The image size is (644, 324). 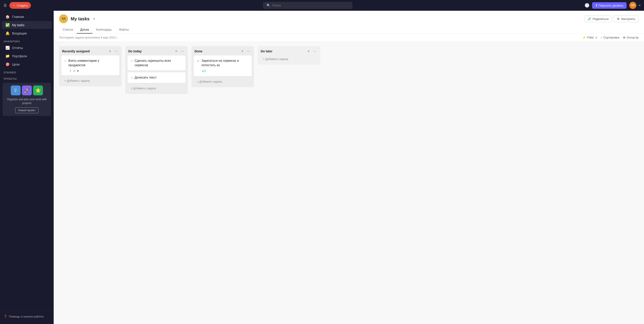 What do you see at coordinates (308, 6) in the screenshot?
I see `search-bar: 🔍` at bounding box center [308, 6].